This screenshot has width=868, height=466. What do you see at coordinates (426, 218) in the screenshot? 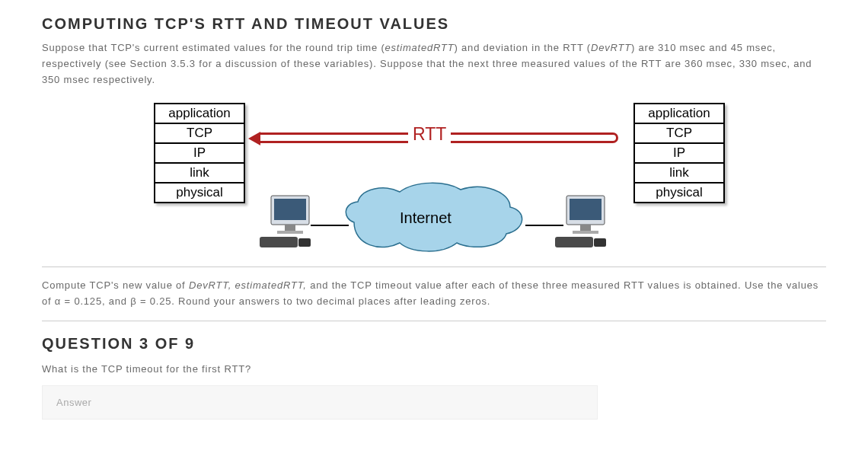
I see `internet-label: Internet` at bounding box center [426, 218].